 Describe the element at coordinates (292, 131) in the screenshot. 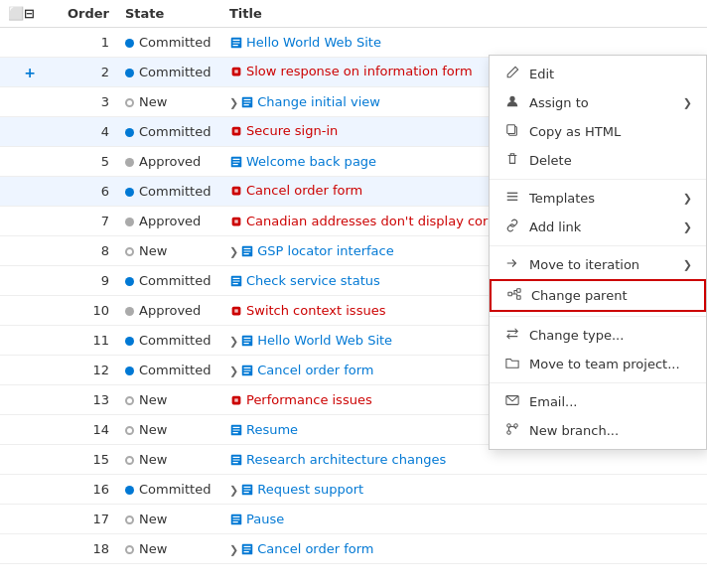

I see `work-item-title-link: Secure sign-in` at that location.